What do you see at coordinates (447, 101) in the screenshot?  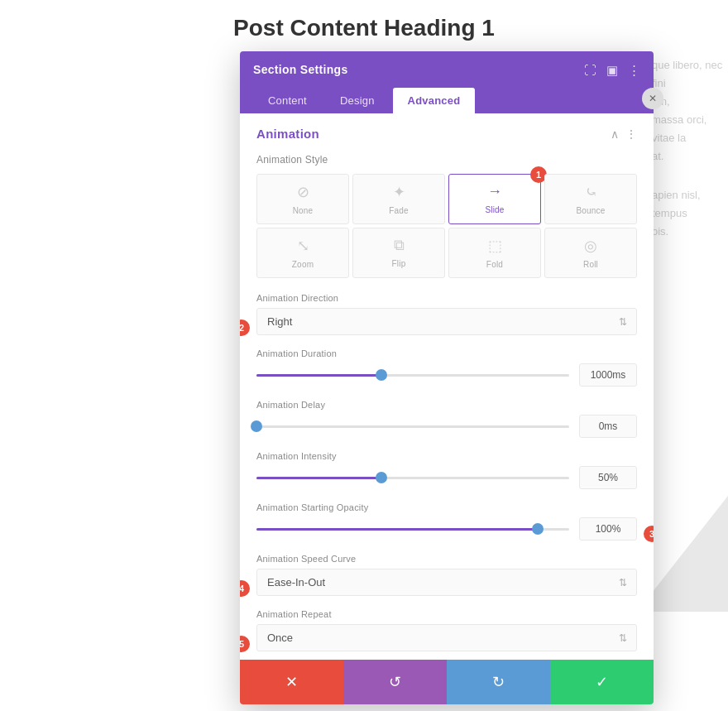 I see `modal-tabs: Content Design Advanced` at bounding box center [447, 101].